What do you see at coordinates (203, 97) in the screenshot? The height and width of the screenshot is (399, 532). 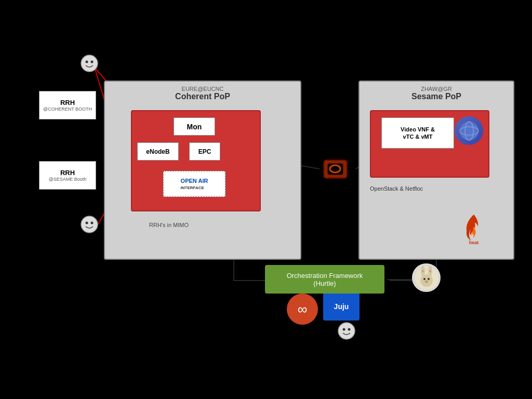 I see `left-pop-name: Coherent PoP` at bounding box center [203, 97].